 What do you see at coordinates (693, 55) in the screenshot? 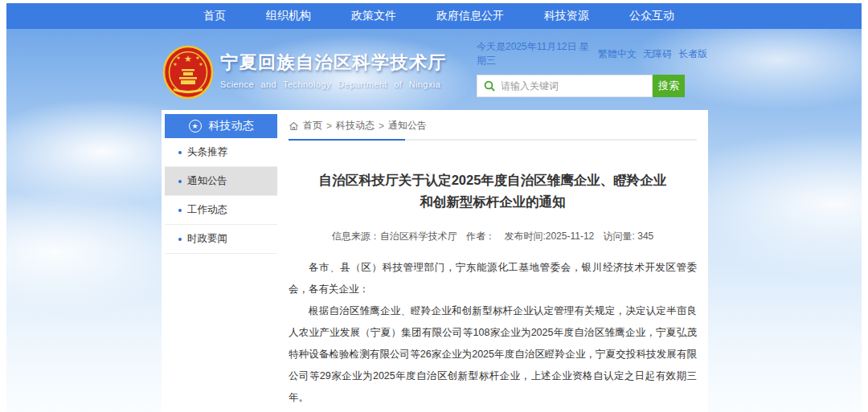
I see `elder-version-link: 长者版` at bounding box center [693, 55].